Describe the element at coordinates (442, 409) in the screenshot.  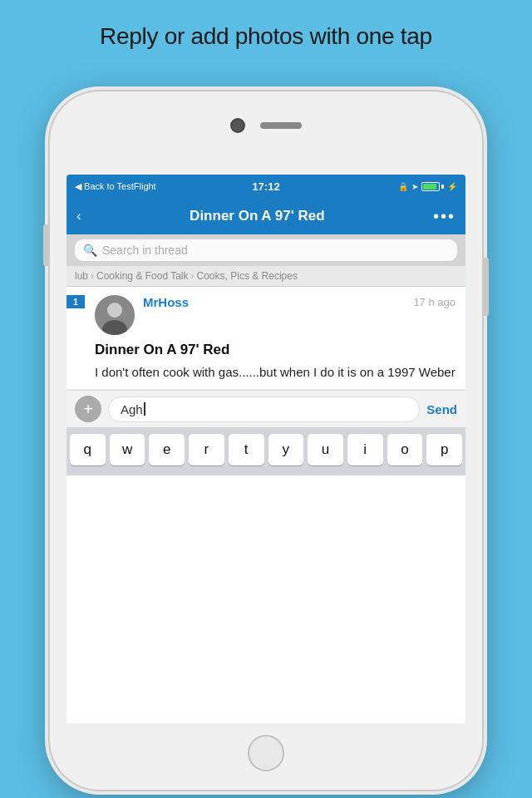
I see `send-button: Send` at that location.